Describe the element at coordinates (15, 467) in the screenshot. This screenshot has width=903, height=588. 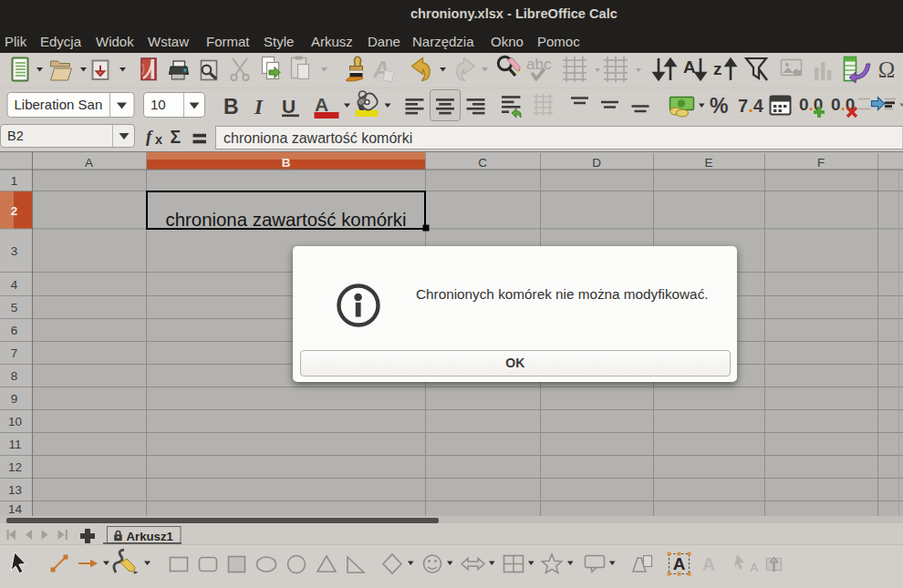
I see `svg-text: 12` at that location.